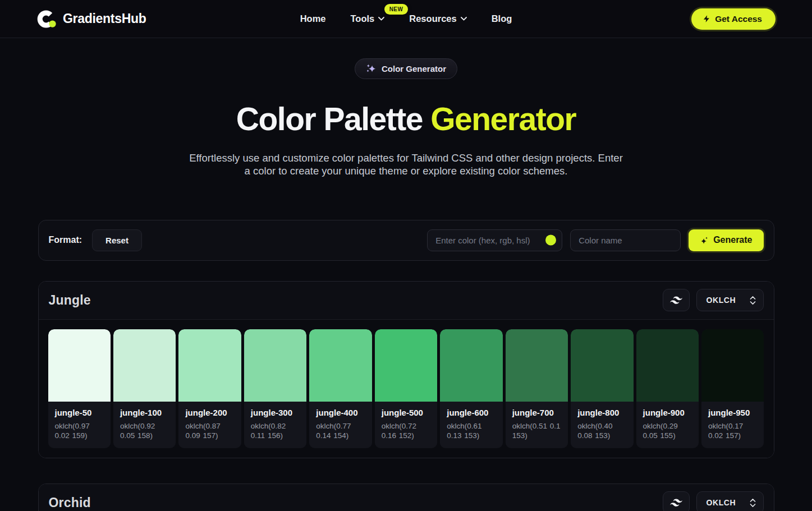  I want to click on brand-logo: GradientsHub, so click(168, 19).